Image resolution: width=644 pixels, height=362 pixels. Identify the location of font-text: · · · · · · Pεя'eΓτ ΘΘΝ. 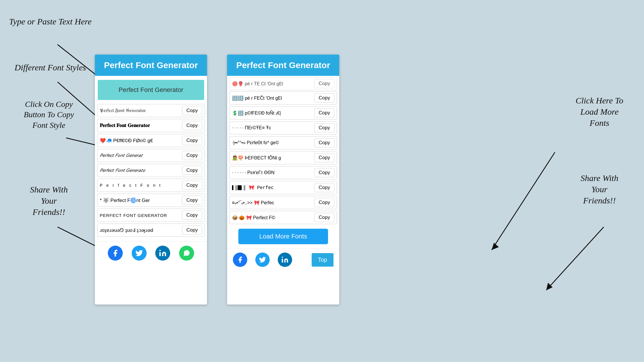
(272, 173).